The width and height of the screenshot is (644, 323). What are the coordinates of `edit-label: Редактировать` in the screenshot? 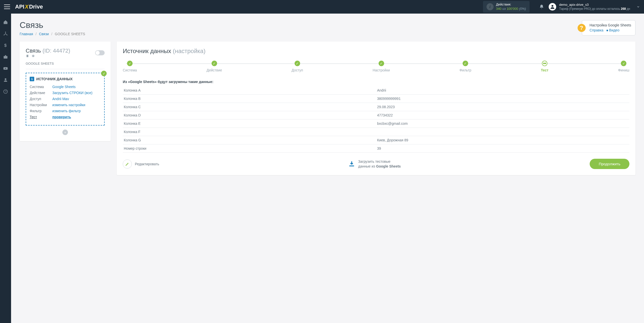 It's located at (147, 164).